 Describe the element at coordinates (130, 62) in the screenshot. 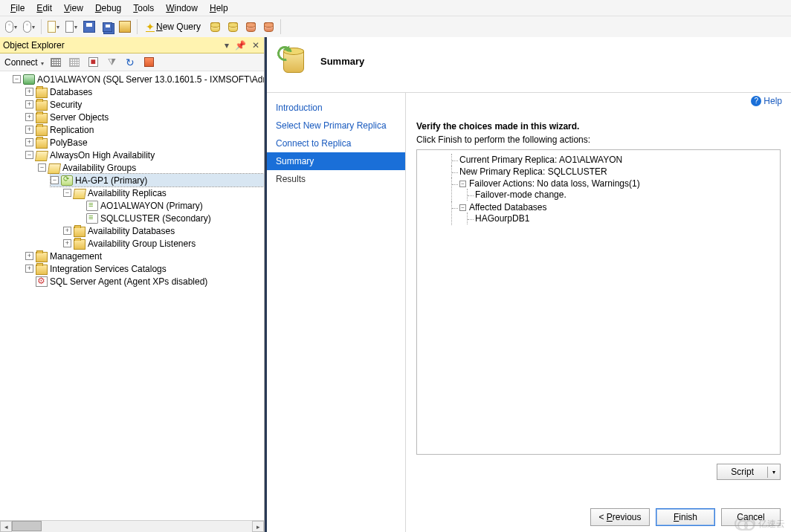

I see `refresh-button: ↻` at that location.